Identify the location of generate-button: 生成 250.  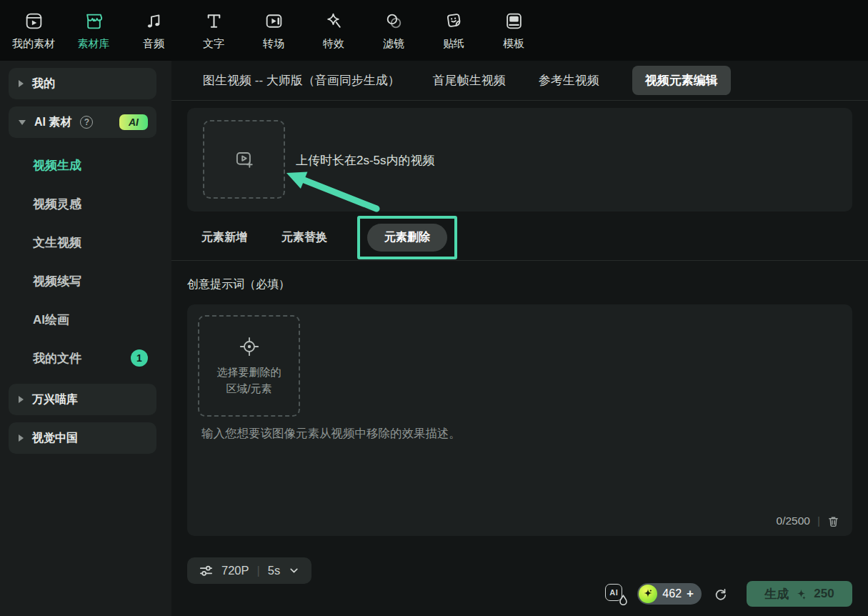
(799, 594).